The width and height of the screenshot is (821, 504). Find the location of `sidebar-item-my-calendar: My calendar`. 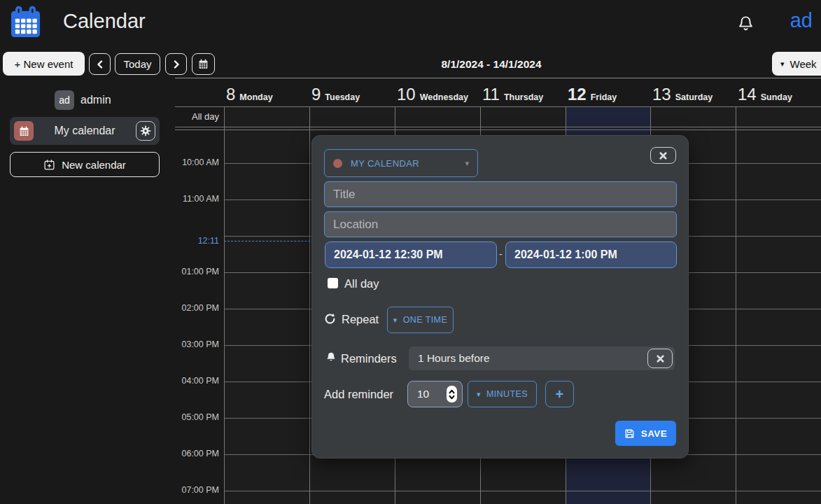

sidebar-item-my-calendar: My calendar is located at coordinates (85, 131).